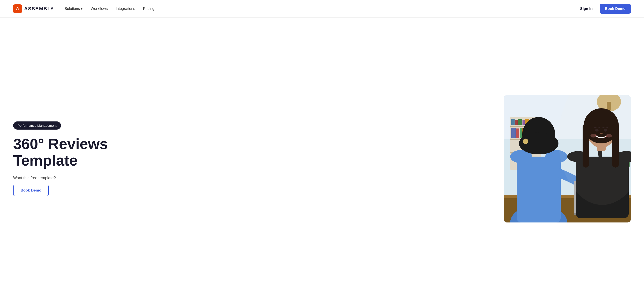 This screenshot has height=300, width=644. I want to click on hero-book-demo-button: Book Demo, so click(31, 190).